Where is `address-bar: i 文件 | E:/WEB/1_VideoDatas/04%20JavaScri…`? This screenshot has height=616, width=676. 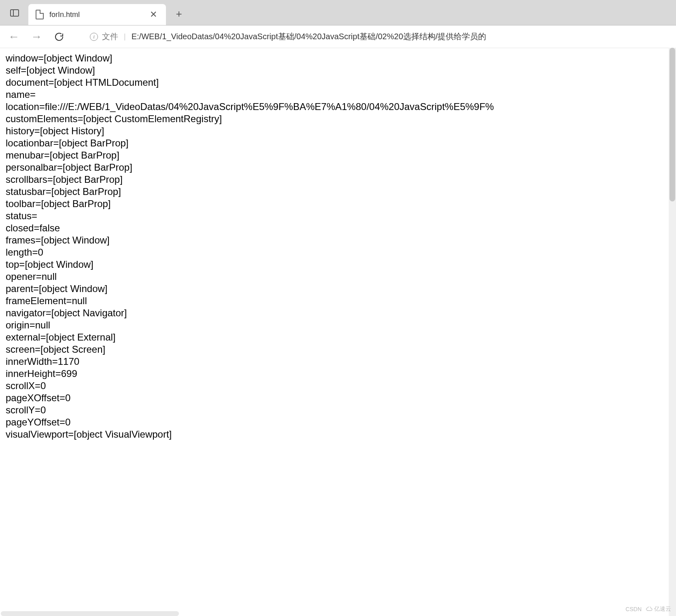
address-bar: i 文件 | E:/WEB/1_VideoDatas/04%20JavaScri… is located at coordinates (376, 37).